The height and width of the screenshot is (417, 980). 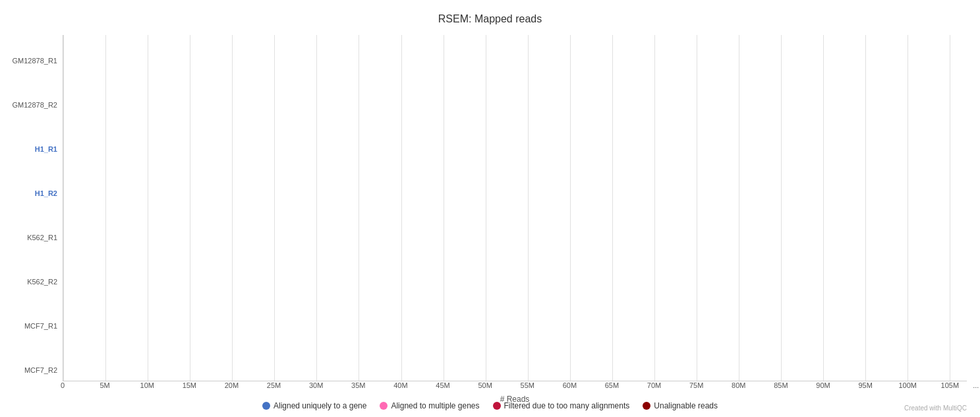 What do you see at coordinates (515, 354) in the screenshot?
I see `bar-row-MCF7_R2` at bounding box center [515, 354].